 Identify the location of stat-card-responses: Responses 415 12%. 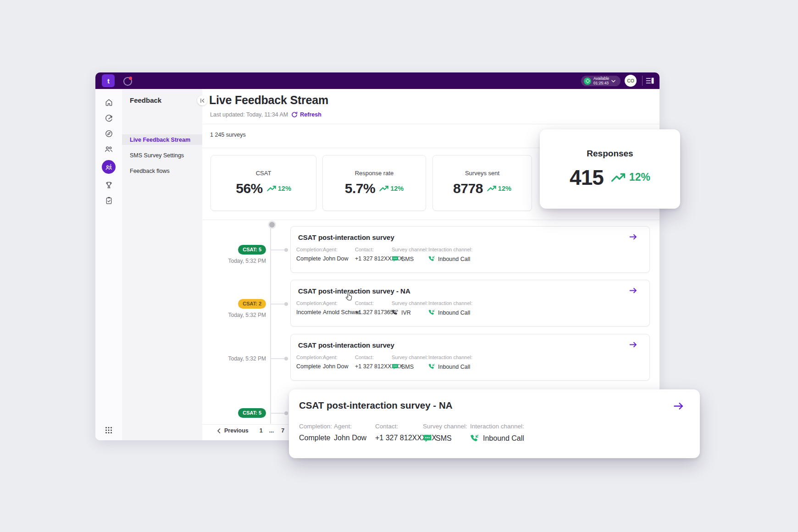
(610, 169).